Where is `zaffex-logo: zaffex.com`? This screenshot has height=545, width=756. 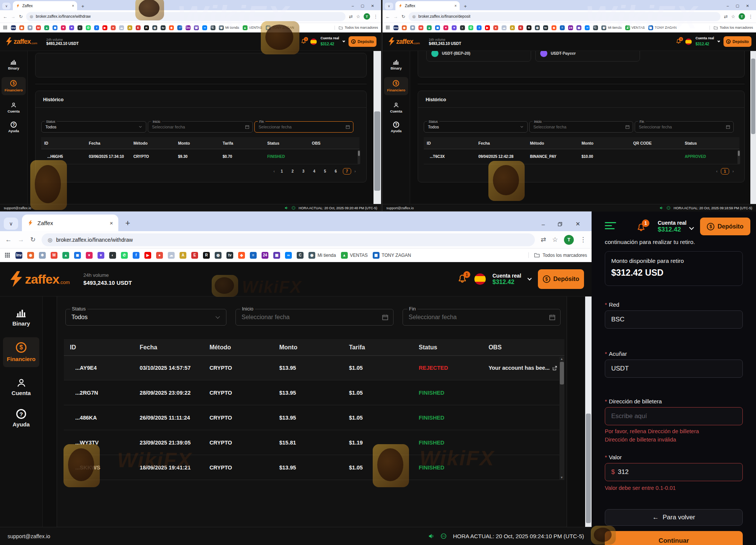 zaffex-logo: zaffex.com is located at coordinates (21, 42).